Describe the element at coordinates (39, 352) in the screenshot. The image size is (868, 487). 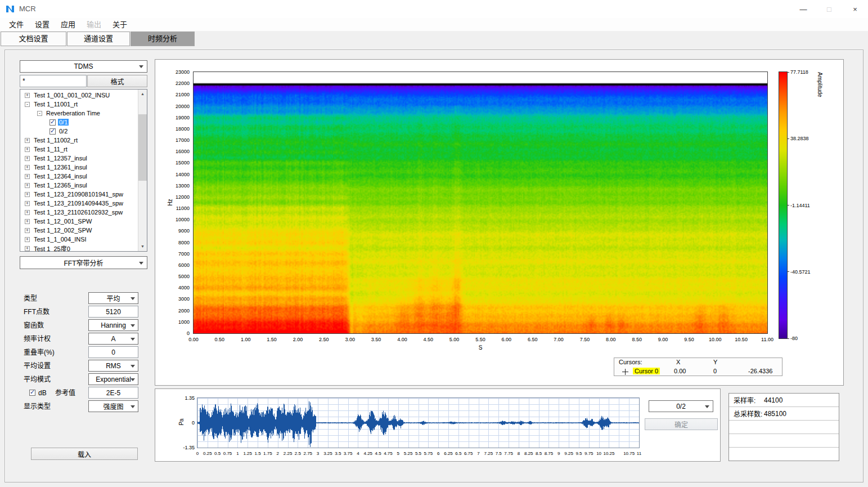
I see `field-label: 重叠率(%)` at that location.